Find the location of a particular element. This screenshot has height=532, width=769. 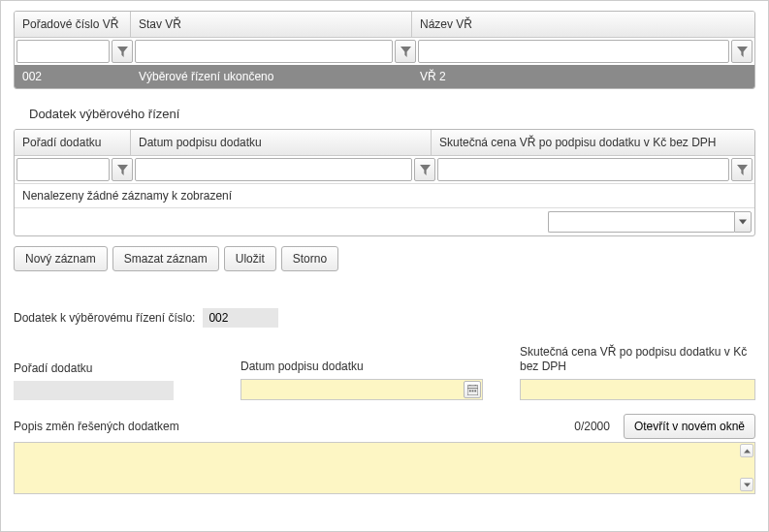

cell-name: VŘ 2 is located at coordinates (584, 77).